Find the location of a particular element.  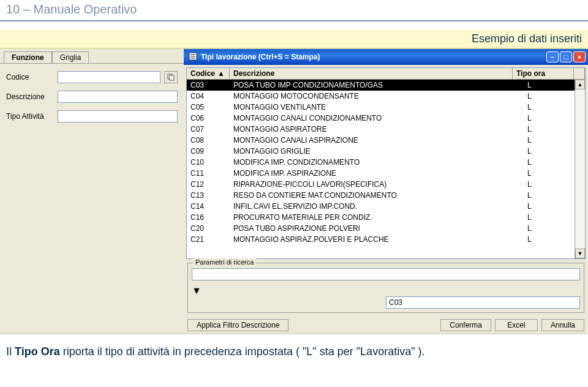

label-tipo-attivita: Tipo Attività is located at coordinates (30, 116).